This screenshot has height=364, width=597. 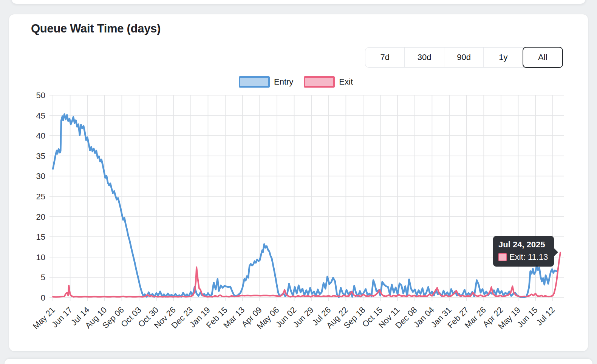 What do you see at coordinates (385, 57) in the screenshot?
I see `range-button-7d: 7d` at bounding box center [385, 57].